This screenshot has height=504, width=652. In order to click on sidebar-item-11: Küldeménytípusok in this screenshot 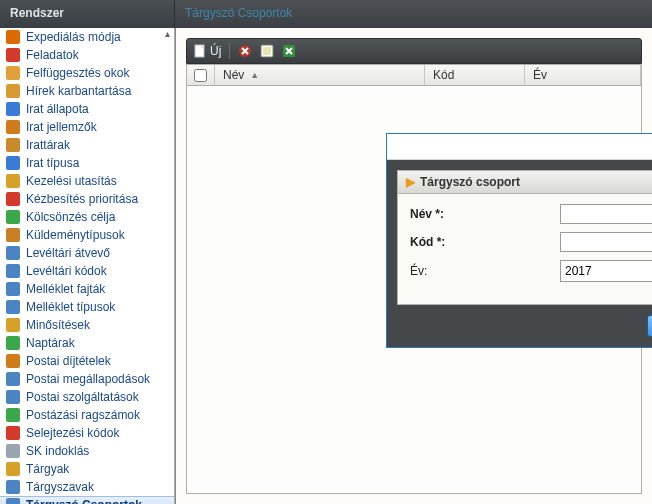, I will do `click(87, 235)`.